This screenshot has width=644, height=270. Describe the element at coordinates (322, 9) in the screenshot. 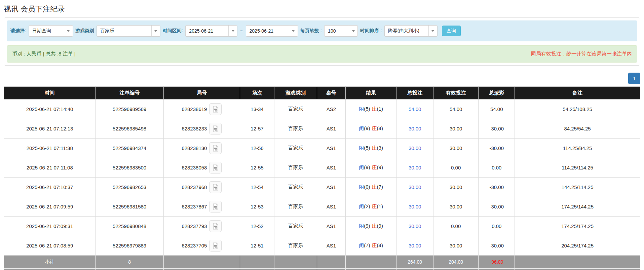

I see `page-title: 视讯 会员下注纪录` at that location.